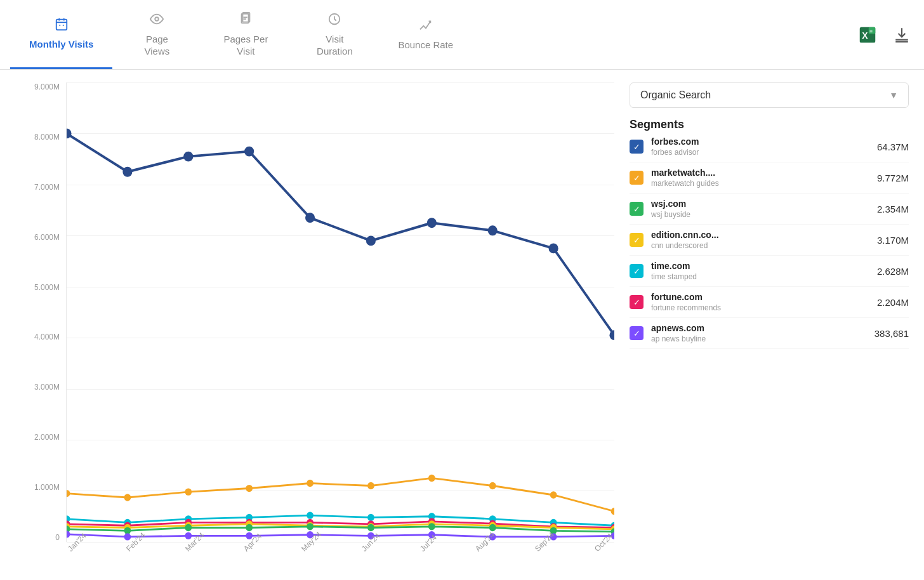 The height and width of the screenshot is (580, 924). What do you see at coordinates (47, 387) in the screenshot?
I see `y-label-3m: 3.000M` at bounding box center [47, 387].